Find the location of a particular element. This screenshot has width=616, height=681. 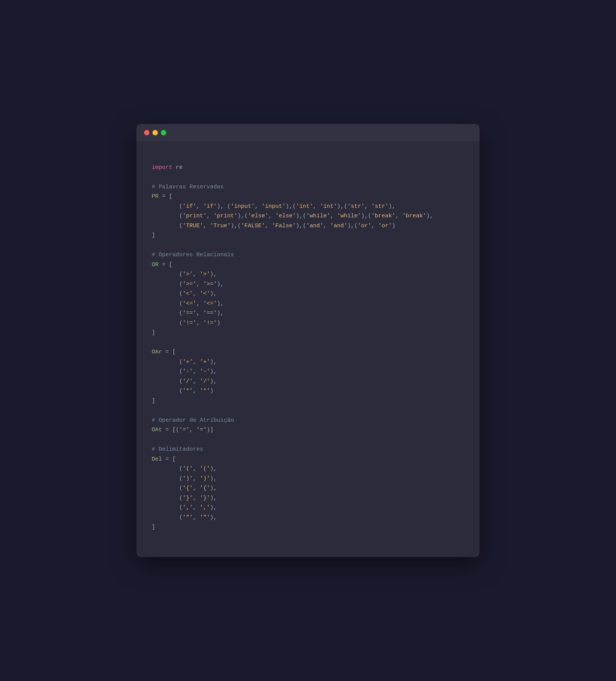

del-s1a: '(' is located at coordinates (188, 469).